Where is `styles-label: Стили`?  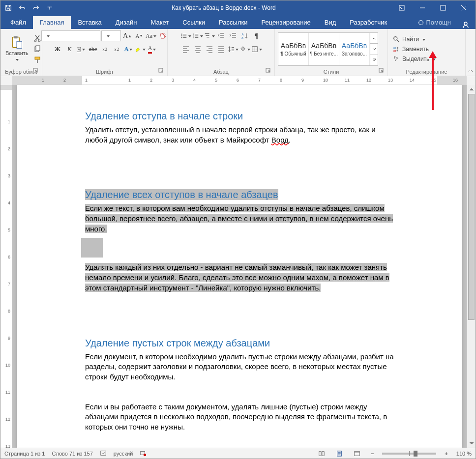
styles-label: Стили is located at coordinates (331, 72).